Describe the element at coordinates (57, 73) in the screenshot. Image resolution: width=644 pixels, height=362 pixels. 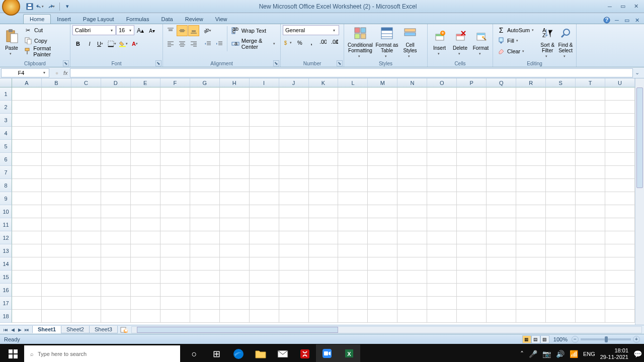
I see `cancel-formula-icon: ●` at that location.